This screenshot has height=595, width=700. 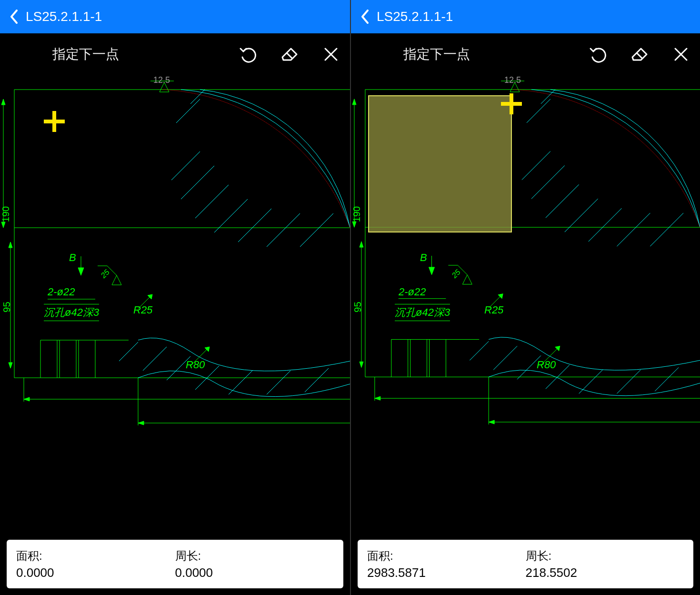 I want to click on area-value: 0.0000, so click(x=96, y=573).